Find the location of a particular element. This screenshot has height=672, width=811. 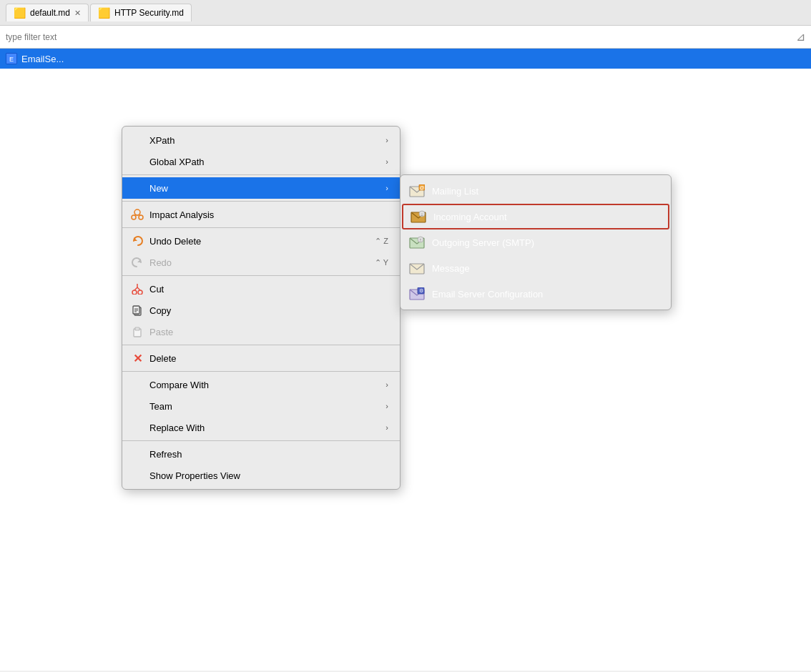

mailing-list-icon: @ is located at coordinates (417, 191).